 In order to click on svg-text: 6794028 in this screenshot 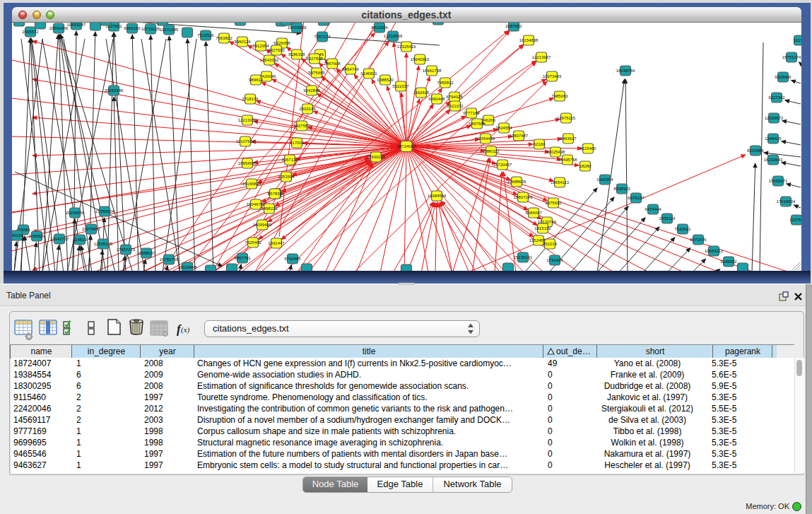, I will do `click(454, 97)`.